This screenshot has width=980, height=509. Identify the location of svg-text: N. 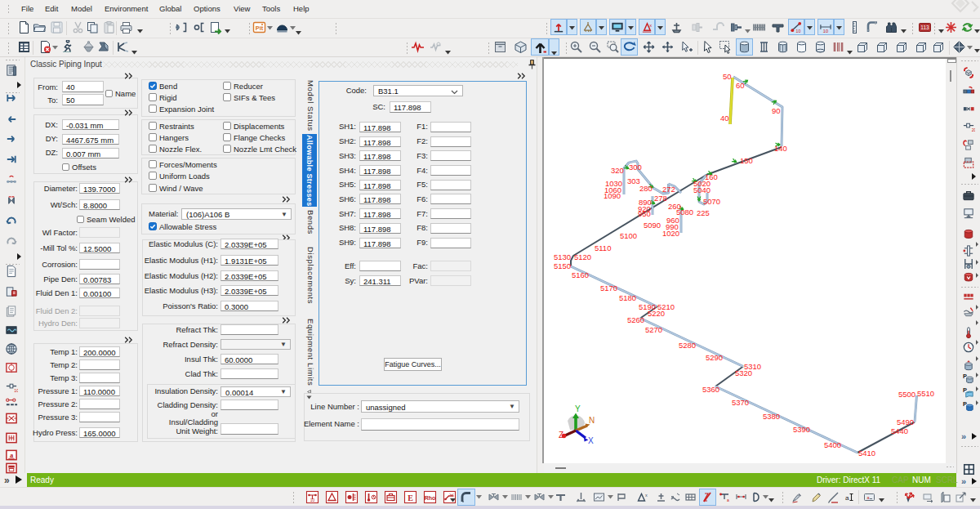
(591, 420).